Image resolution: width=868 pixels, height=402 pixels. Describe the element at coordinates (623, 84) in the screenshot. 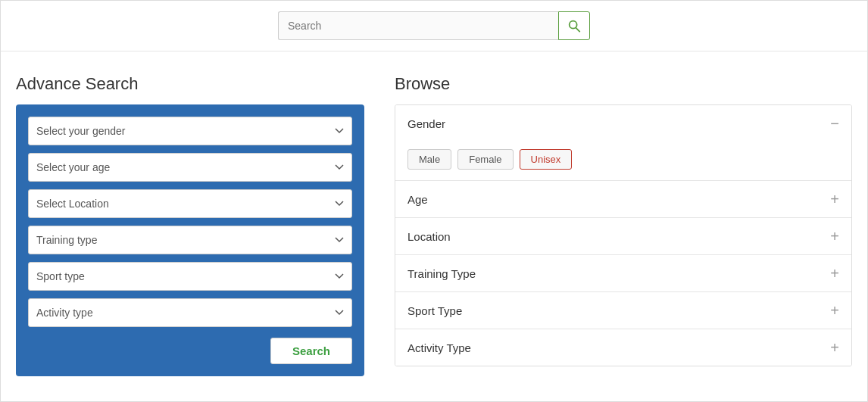

I see `browse-title: Browse` at that location.